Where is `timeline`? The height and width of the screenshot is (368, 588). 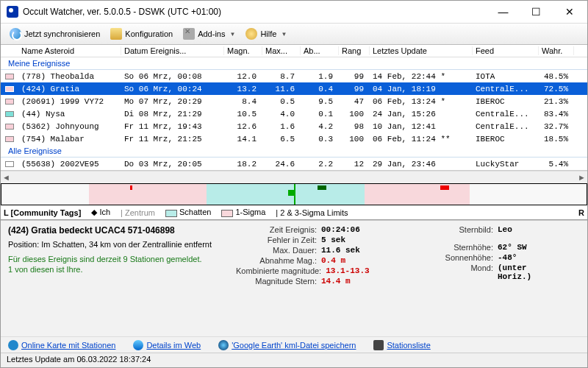 timeline is located at coordinates (294, 194).